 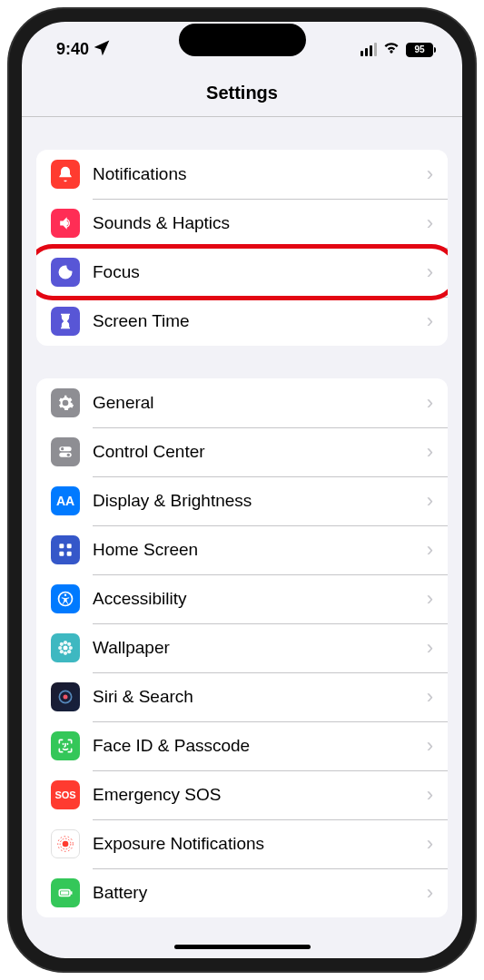 I want to click on header: Settings, so click(x=242, y=93).